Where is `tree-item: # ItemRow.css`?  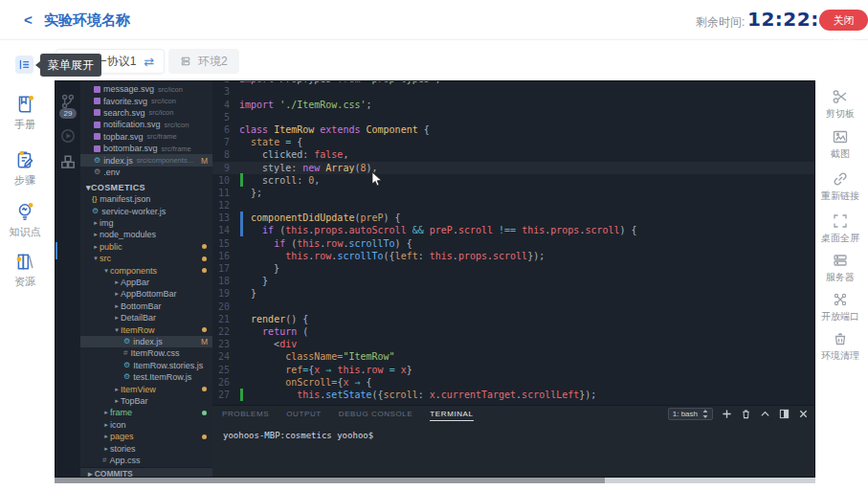 tree-item: # ItemRow.css is located at coordinates (146, 353).